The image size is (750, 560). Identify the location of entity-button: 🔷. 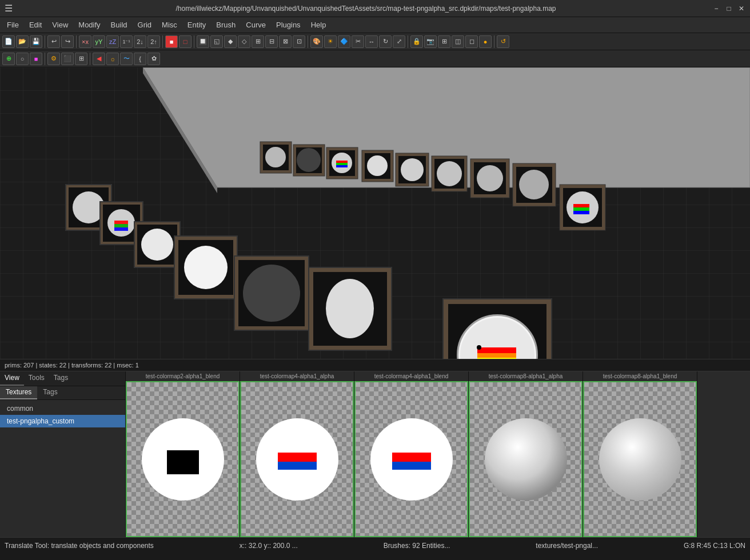
(344, 42).